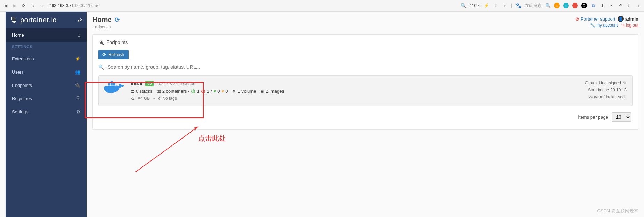  Describe the element at coordinates (18, 35) in the screenshot. I see `sidebar-item-label: Home` at that location.